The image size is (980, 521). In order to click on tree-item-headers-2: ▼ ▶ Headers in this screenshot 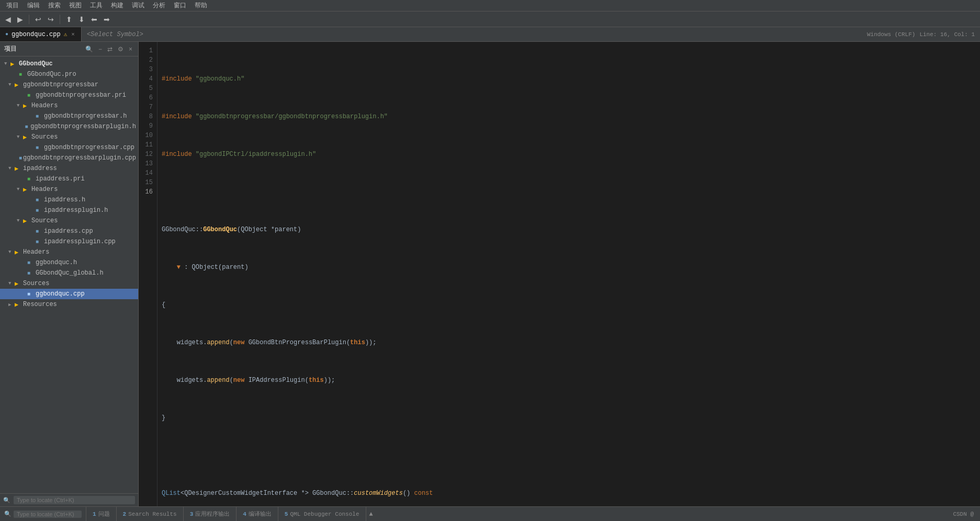, I will do `click(69, 189)`.